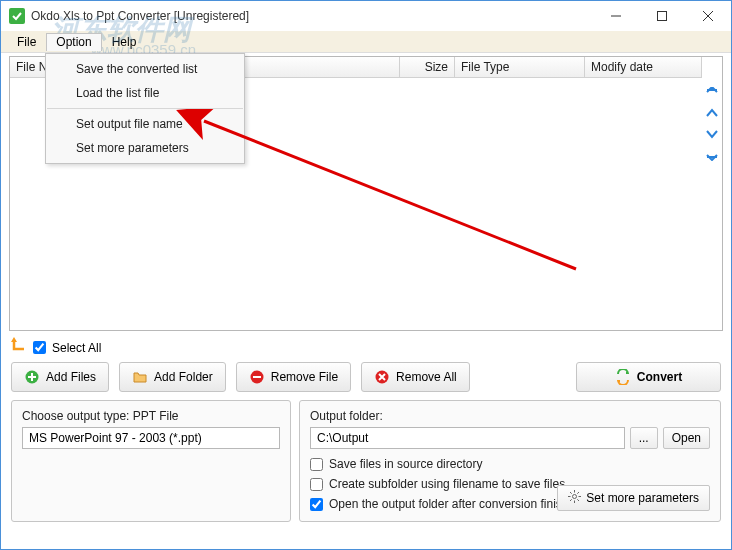 This screenshot has width=732, height=550. Describe the element at coordinates (151, 416) in the screenshot. I see `output-type-label: Choose output type: PPT File` at that location.